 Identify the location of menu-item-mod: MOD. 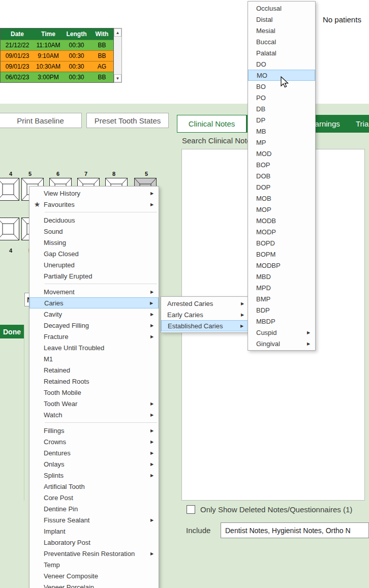
(282, 153).